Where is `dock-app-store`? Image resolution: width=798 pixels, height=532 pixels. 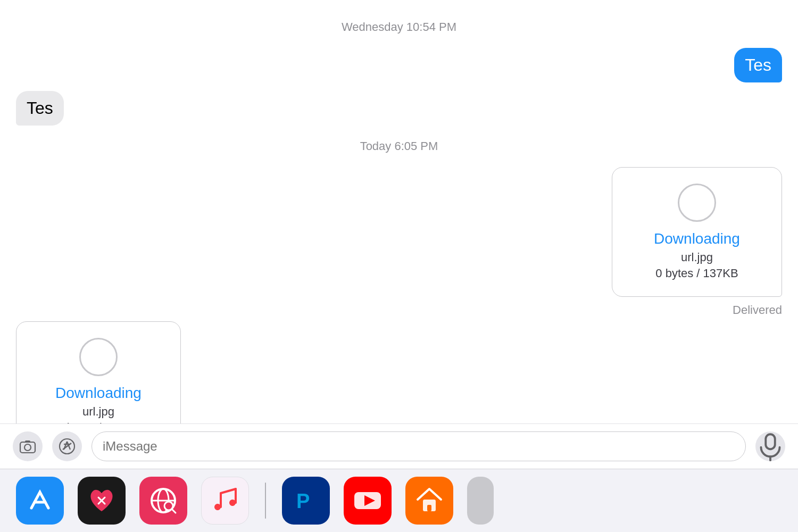 dock-app-store is located at coordinates (40, 501).